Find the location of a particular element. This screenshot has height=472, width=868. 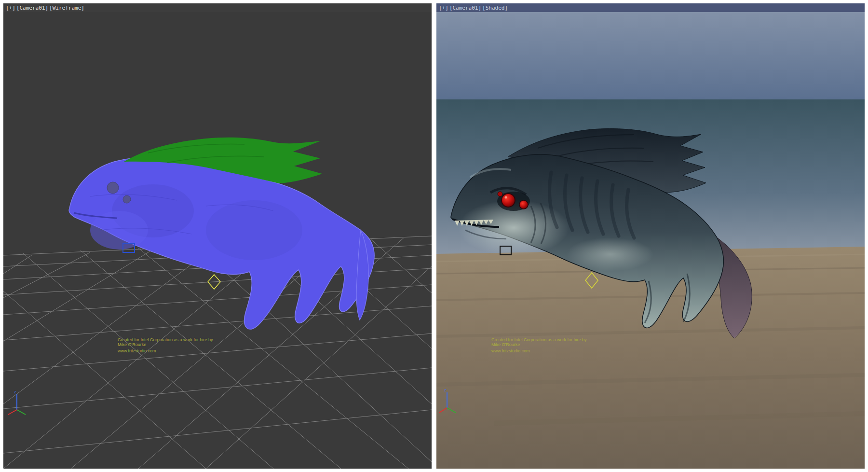

fish-belly-highlight-rear is located at coordinates (610, 254).